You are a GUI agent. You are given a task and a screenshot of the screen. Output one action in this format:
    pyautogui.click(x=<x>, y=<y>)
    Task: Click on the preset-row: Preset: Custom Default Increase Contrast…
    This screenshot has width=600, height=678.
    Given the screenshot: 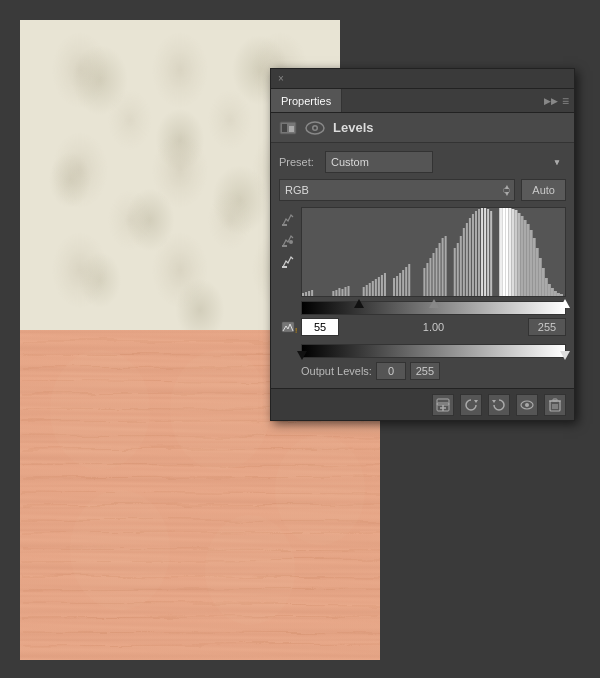 What is the action you would take?
    pyautogui.click(x=422, y=162)
    